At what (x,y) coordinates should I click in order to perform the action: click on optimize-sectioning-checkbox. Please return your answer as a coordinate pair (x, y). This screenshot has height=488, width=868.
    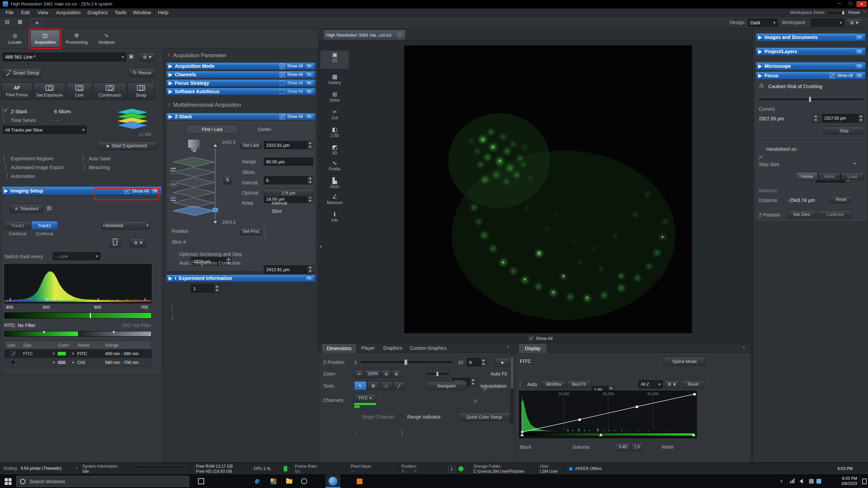
    Looking at the image, I should click on (172, 308).